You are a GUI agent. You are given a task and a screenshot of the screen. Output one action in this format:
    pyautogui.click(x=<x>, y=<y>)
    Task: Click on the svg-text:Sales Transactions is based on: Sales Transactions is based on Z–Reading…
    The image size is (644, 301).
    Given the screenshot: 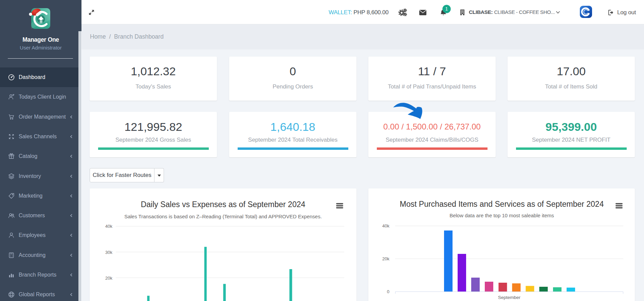 What is the action you would take?
    pyautogui.click(x=223, y=216)
    